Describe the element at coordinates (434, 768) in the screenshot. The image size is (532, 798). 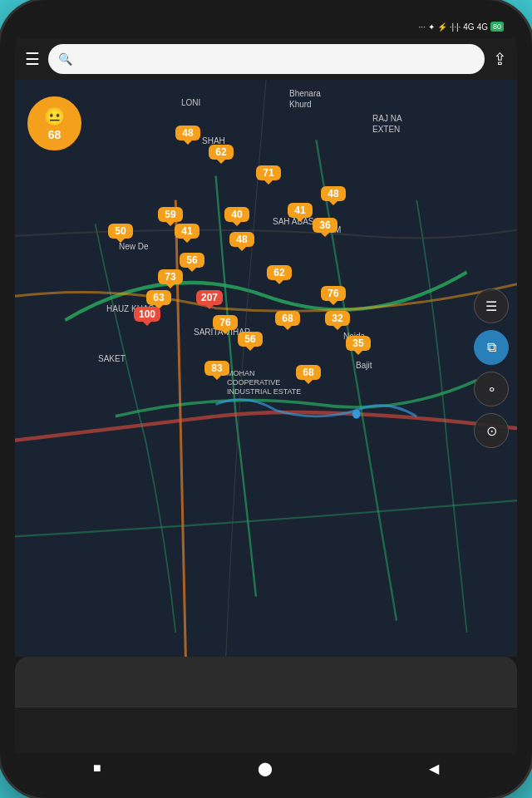
I see `sys-back-btn: ◀` at that location.